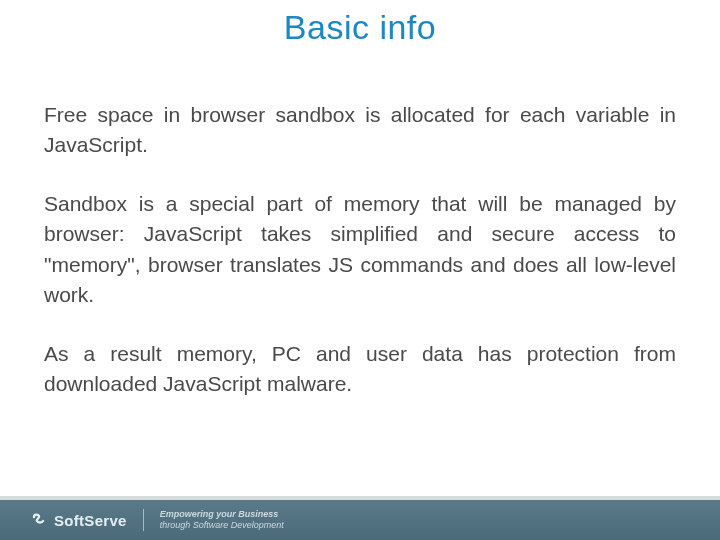 The height and width of the screenshot is (540, 720). I want to click on brand-mark-icon, so click(39, 520).